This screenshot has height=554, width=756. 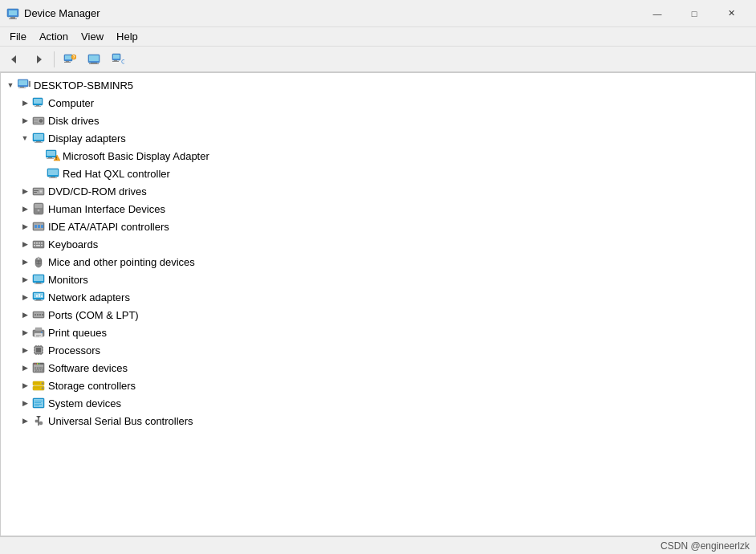 I want to click on expander-root: ▼, so click(x=10, y=85).